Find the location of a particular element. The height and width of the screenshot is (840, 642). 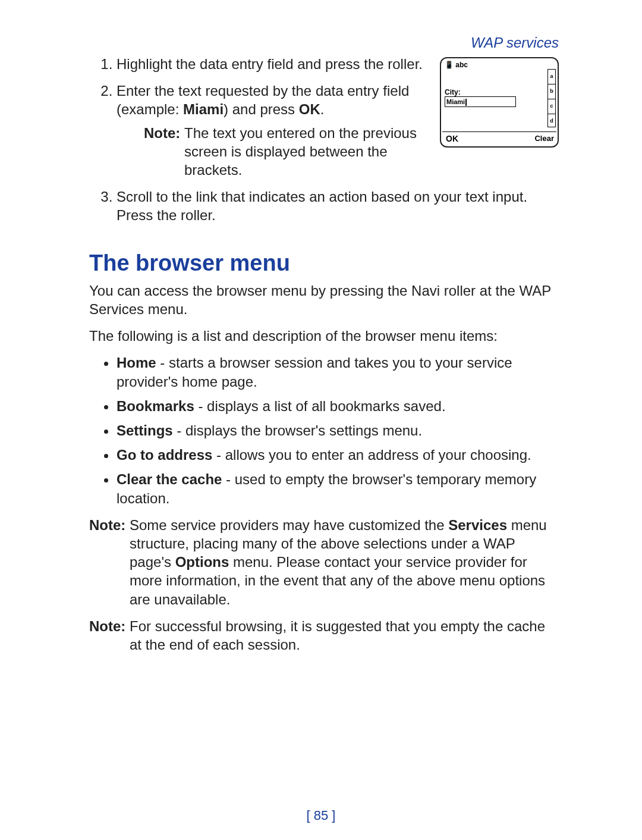

step-3: Scroll to the link that indicates an act… is located at coordinates (338, 206).